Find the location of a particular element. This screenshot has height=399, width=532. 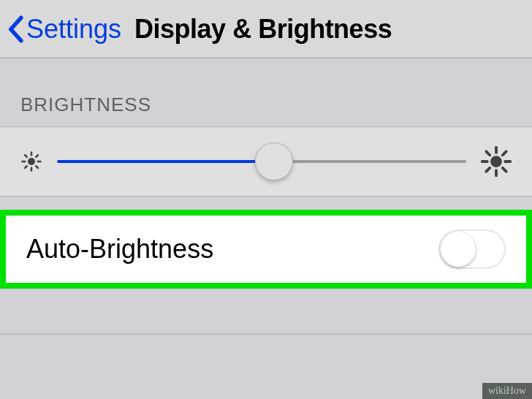

spacer is located at coordinates (266, 311).